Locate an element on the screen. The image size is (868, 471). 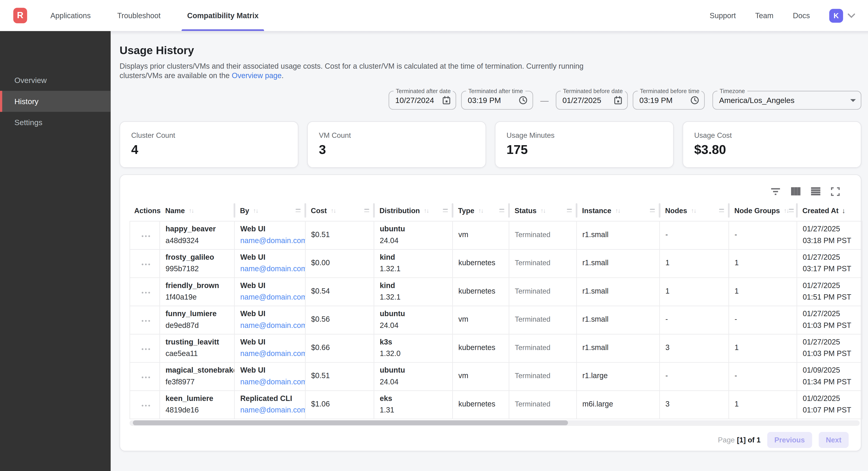
created-time: 01:03 PM PST is located at coordinates (831, 354).